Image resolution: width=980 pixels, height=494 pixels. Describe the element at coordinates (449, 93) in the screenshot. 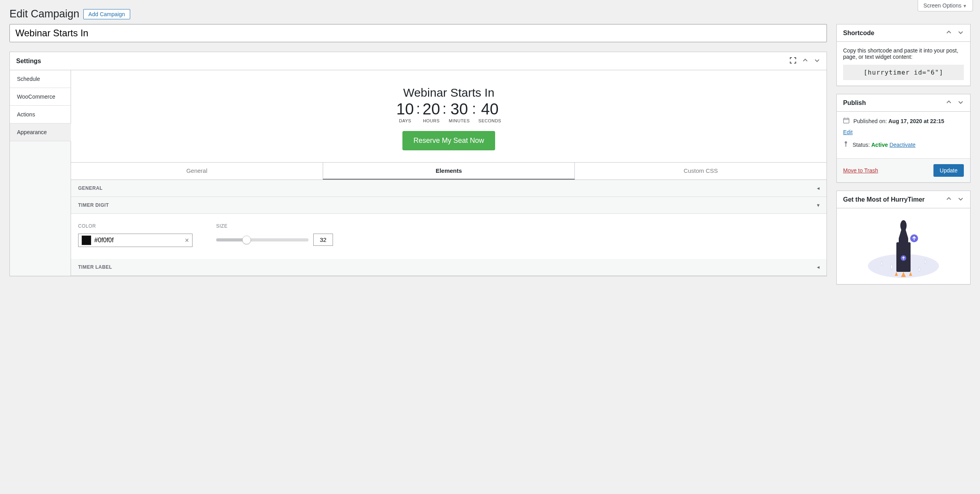

I see `preview-title: Webinar Starts In` at that location.